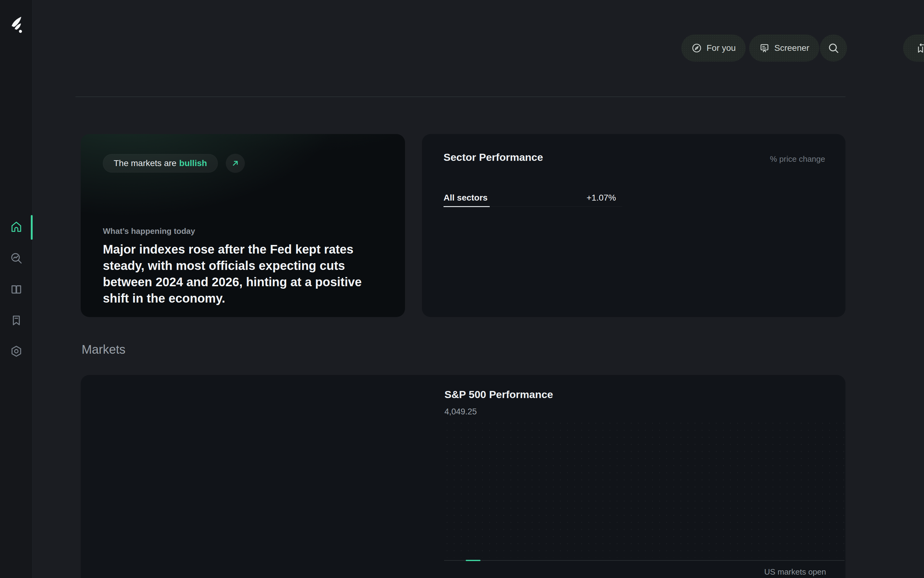  What do you see at coordinates (493, 157) in the screenshot?
I see `sector-performance-title: Sector Performance` at bounding box center [493, 157].